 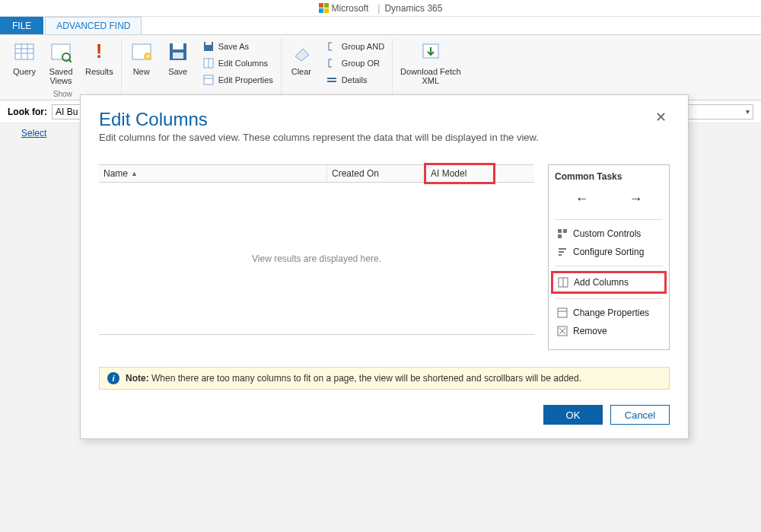 I want to click on tab-advanced-find: ADVANCED FIND, so click(x=93, y=26).